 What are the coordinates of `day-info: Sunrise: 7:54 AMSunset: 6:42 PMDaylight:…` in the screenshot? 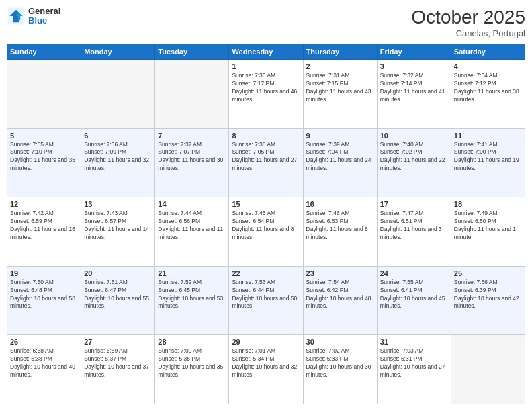 It's located at (340, 295).